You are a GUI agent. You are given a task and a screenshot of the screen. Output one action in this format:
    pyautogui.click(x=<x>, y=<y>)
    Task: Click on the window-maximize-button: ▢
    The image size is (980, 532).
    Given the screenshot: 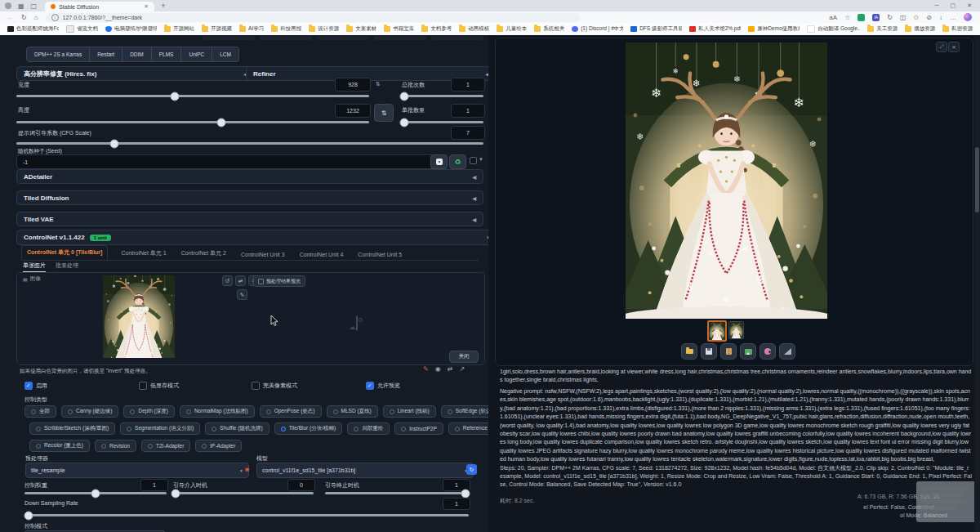 What is the action you would take?
    pyautogui.click(x=954, y=6)
    